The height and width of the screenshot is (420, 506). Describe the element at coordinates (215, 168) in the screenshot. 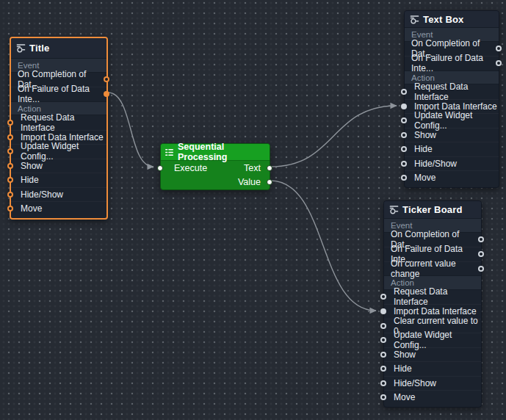

I see `port-row: ExecuteText` at that location.